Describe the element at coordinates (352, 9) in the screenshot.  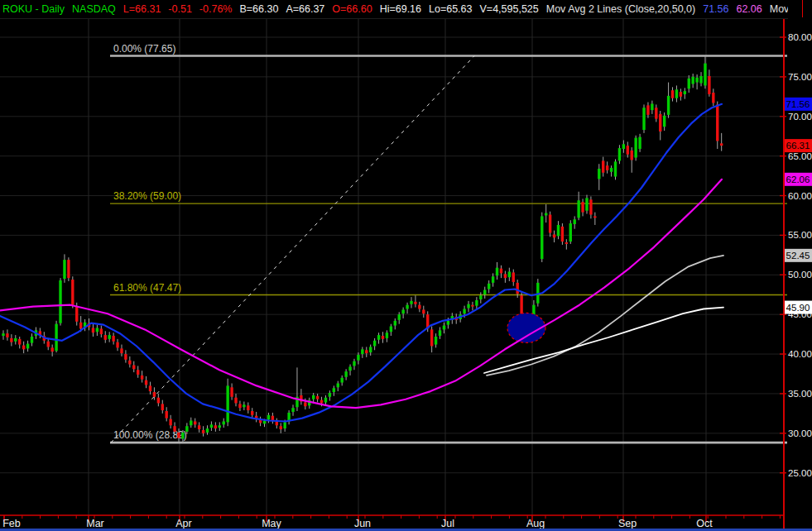
I see `header-segment: O=66.60` at that location.